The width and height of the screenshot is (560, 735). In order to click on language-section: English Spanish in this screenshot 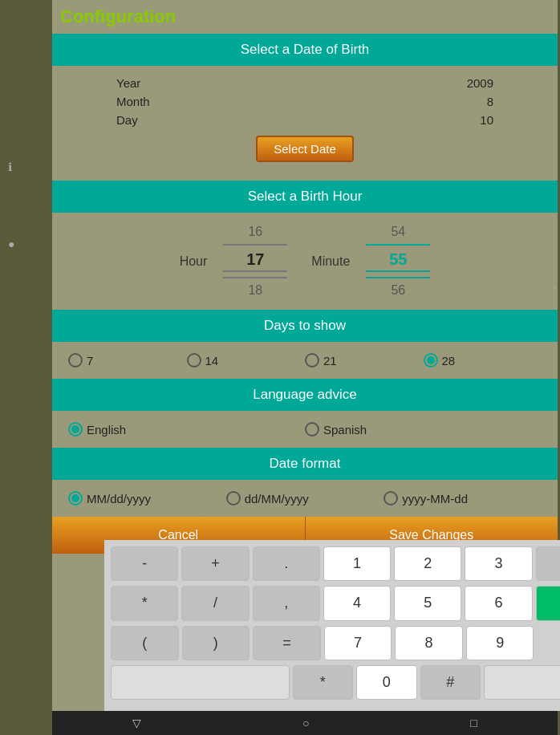, I will do `click(305, 429)`.